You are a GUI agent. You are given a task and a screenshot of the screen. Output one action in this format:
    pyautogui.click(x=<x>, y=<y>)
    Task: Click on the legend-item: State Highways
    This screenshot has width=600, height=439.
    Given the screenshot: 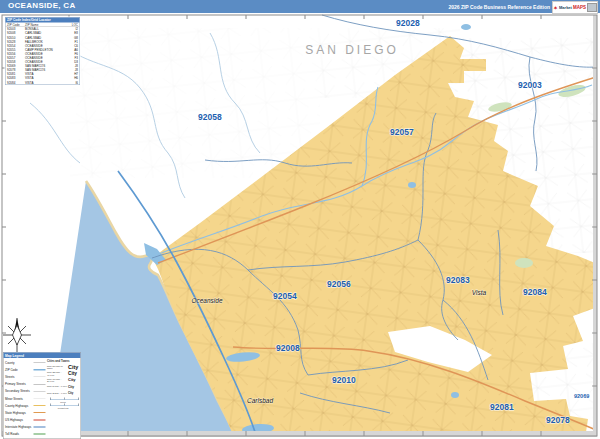 What is the action you would take?
    pyautogui.click(x=26, y=412)
    